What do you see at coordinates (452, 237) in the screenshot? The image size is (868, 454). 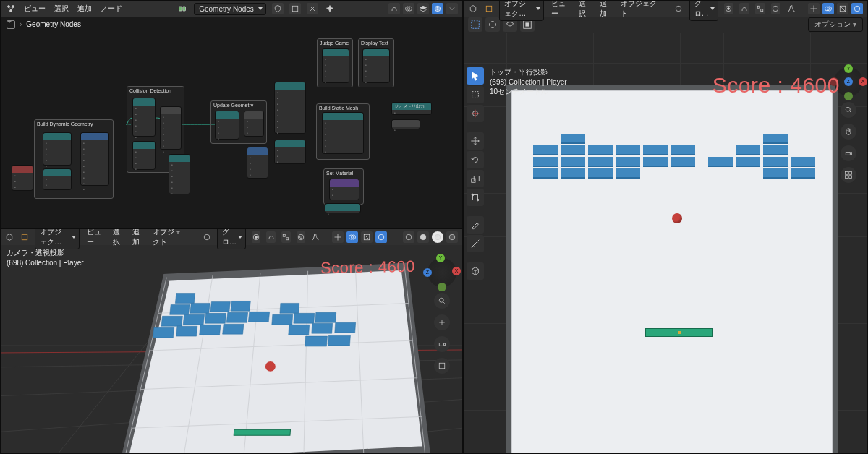 I see `rendered-shading-icon` at bounding box center [452, 237].